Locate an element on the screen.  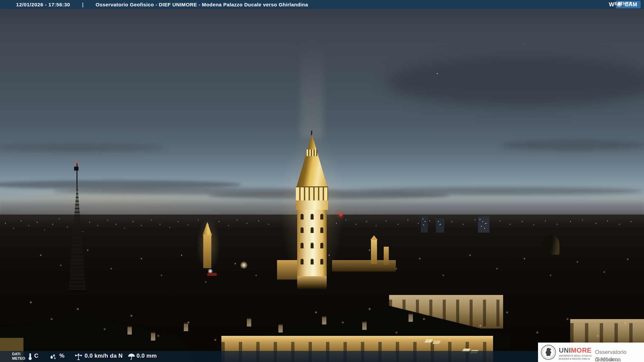
antenna-beacon-light is located at coordinates (77, 163).